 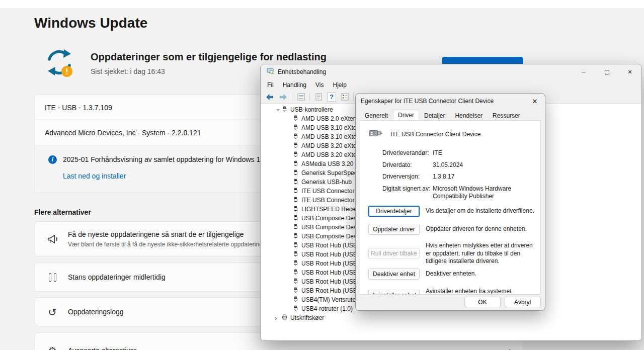 I want to click on field-value: Microsoft Windows Hardware Compatibility…, so click(x=484, y=193).